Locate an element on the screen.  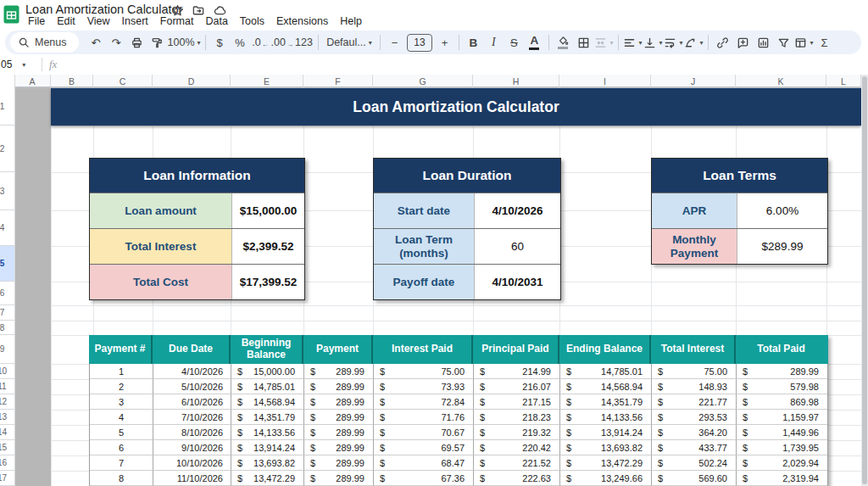
row-header-4: 4 is located at coordinates (7, 228).